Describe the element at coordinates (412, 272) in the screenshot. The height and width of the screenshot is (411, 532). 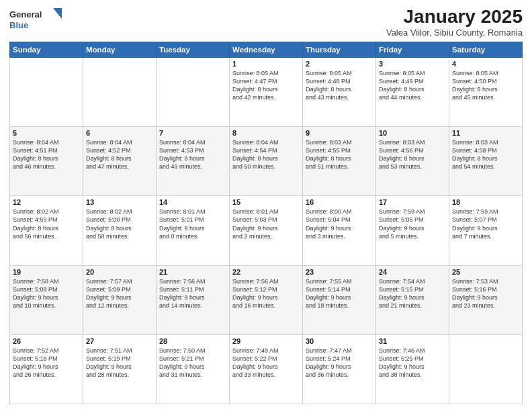
I see `day-number: 24` at that location.